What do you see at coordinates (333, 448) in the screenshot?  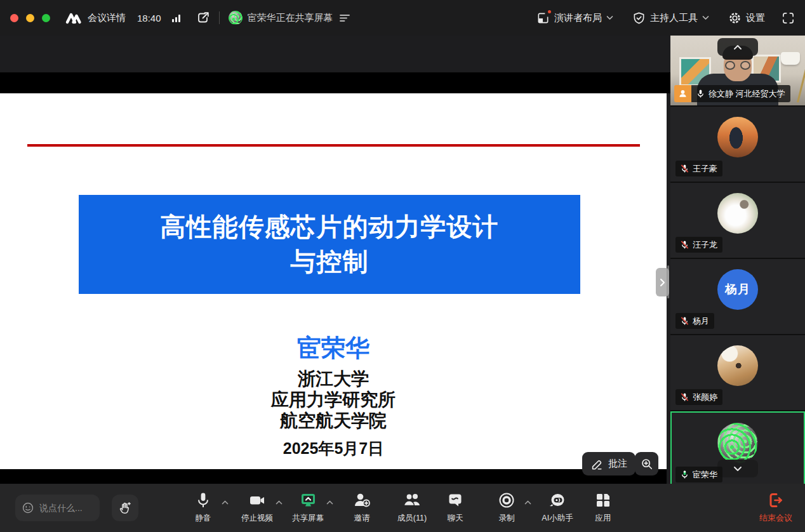 I see `slide-date: 2025年5月7日` at bounding box center [333, 448].